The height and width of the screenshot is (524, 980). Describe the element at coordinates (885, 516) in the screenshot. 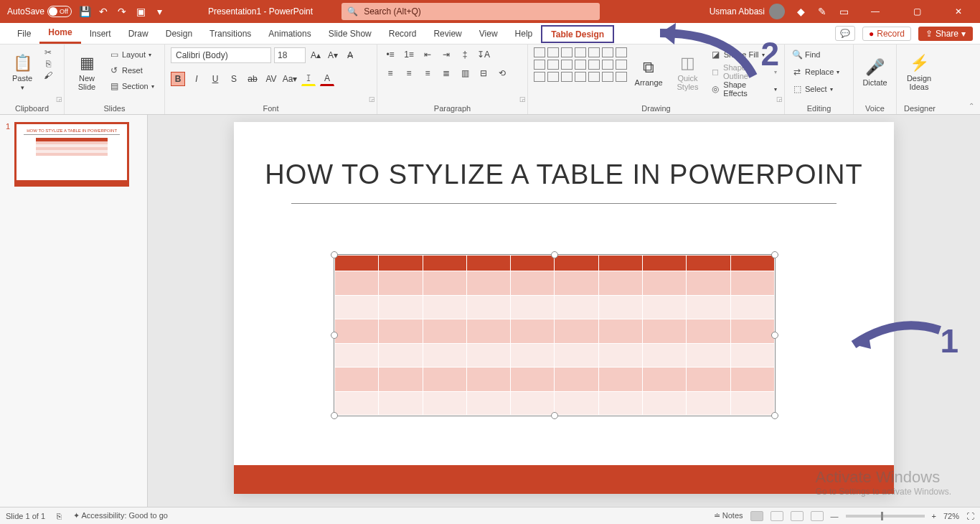

I see `zoom-slider` at that location.